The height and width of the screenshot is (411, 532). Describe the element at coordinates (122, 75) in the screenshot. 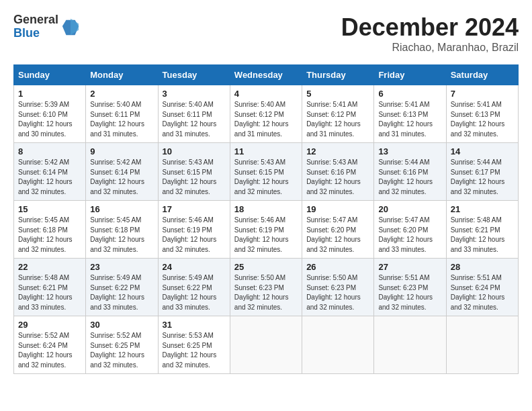

I see `col-monday: Monday` at that location.